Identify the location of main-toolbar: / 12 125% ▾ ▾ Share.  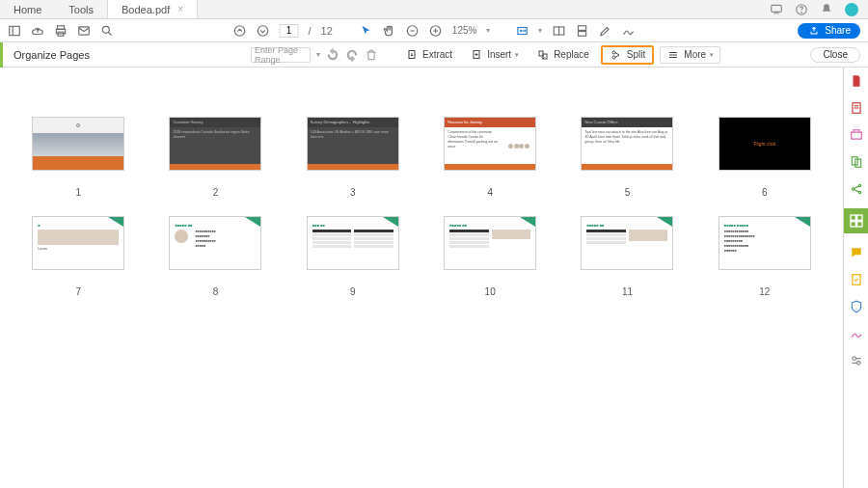
(434, 31).